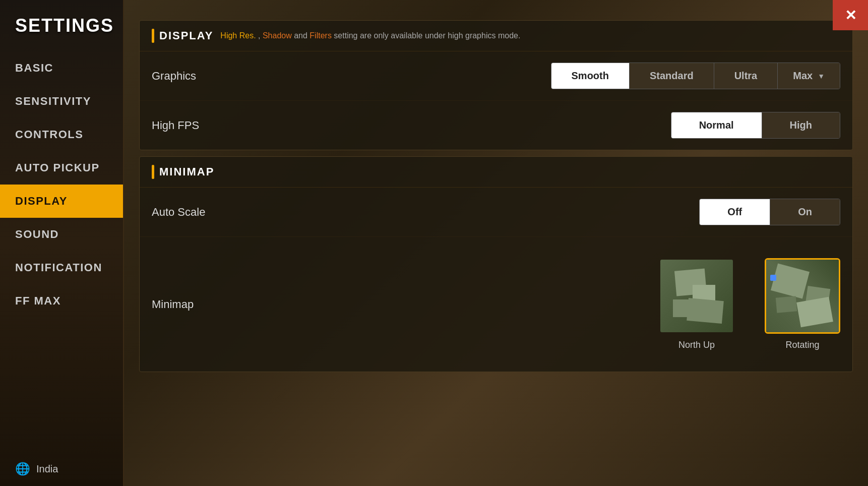 Image resolution: width=868 pixels, height=486 pixels. Describe the element at coordinates (746, 76) in the screenshot. I see `graphics-ultra-btn: Ultra` at that location.